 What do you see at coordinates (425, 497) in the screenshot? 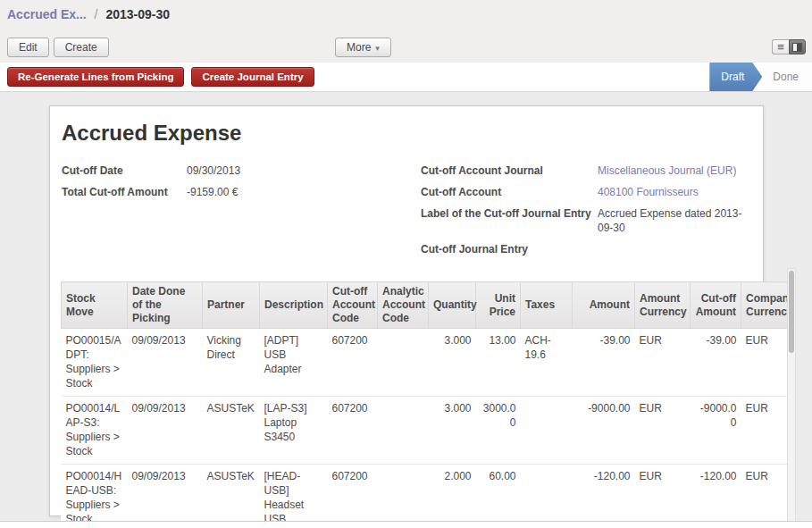
I see `table-row: PO00014/HEAD-USB: Suppliers > Stock09/09…` at bounding box center [425, 497].